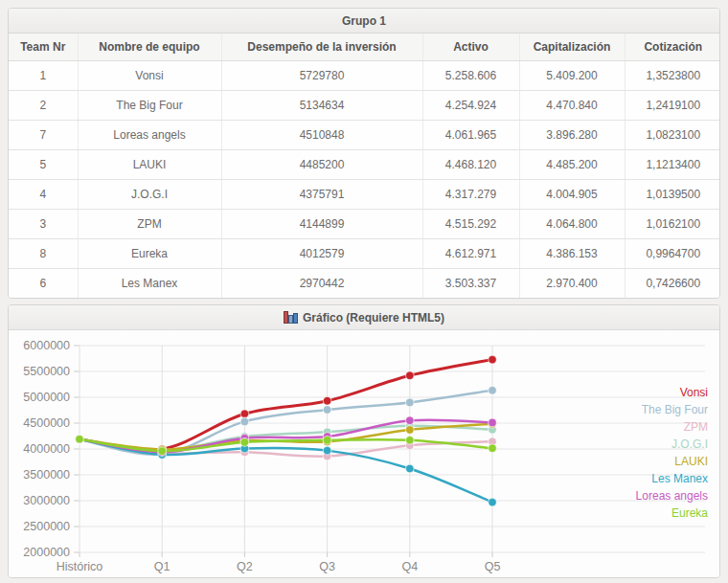 This screenshot has height=583, width=728. I want to click on column-header: Capitalización, so click(572, 48).